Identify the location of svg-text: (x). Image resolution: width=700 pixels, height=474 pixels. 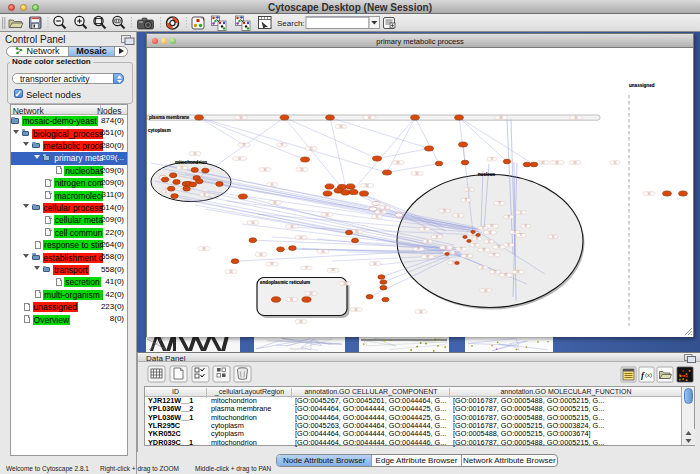
(648, 375).